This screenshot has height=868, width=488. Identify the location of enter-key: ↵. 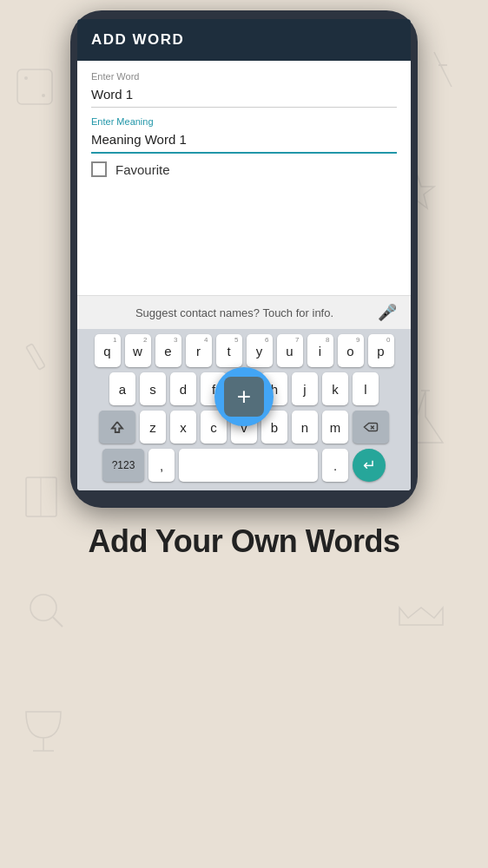
(369, 465).